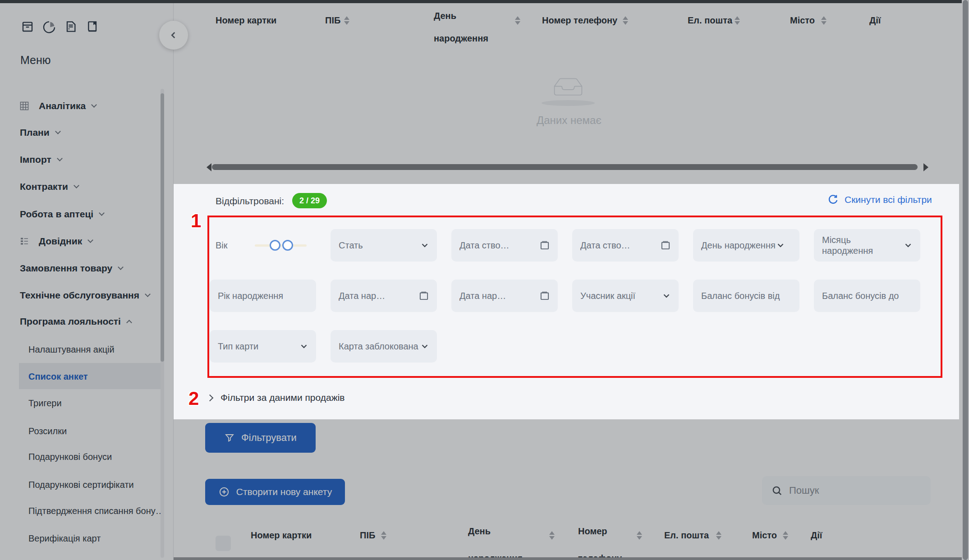  What do you see at coordinates (275, 245) in the screenshot?
I see `slider-handle-min` at bounding box center [275, 245].